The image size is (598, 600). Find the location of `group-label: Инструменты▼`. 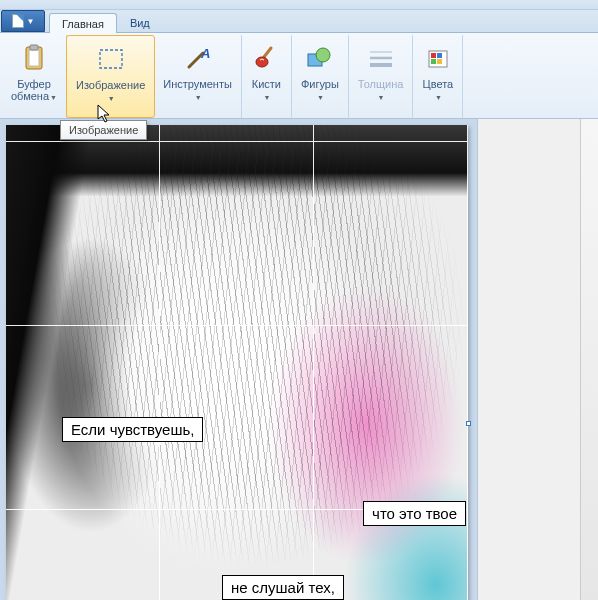

group-label: Инструменты▼ is located at coordinates (198, 92).